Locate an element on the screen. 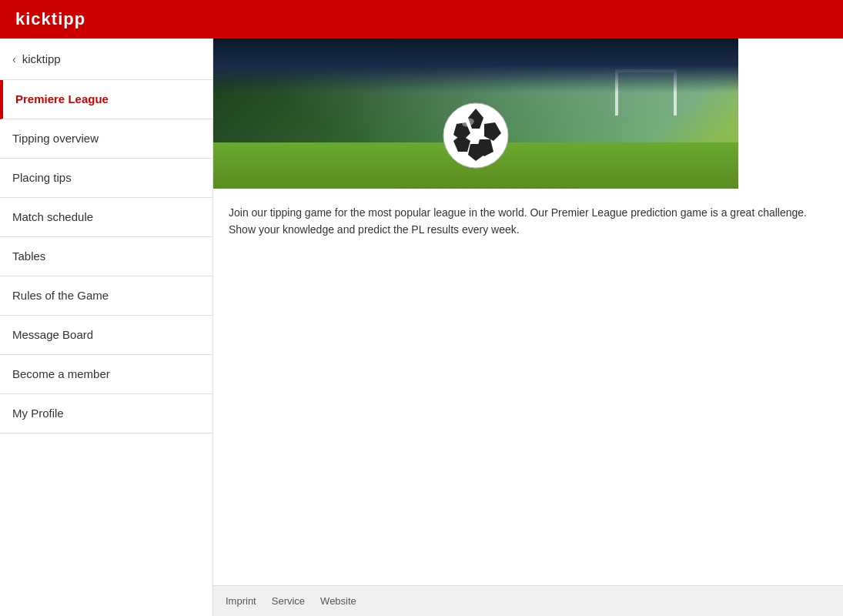  sidebar-item-match-schedule: Match schedule is located at coordinates (106, 217).